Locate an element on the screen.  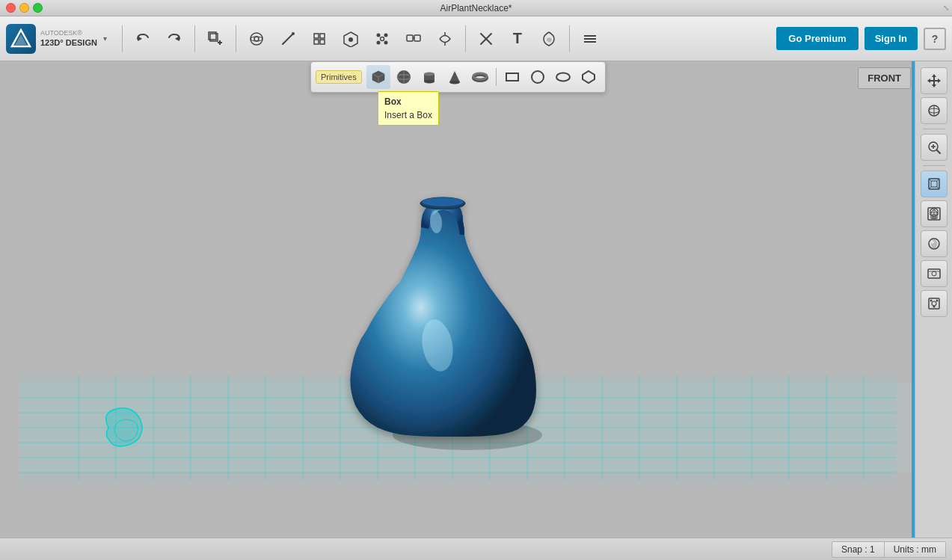
redo-icon is located at coordinates (174, 39).